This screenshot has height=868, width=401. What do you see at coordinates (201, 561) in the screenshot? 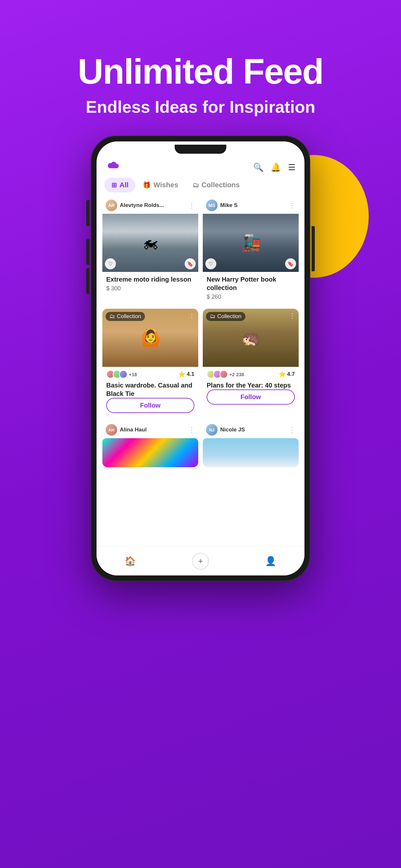
I see `add-button: +` at bounding box center [201, 561].